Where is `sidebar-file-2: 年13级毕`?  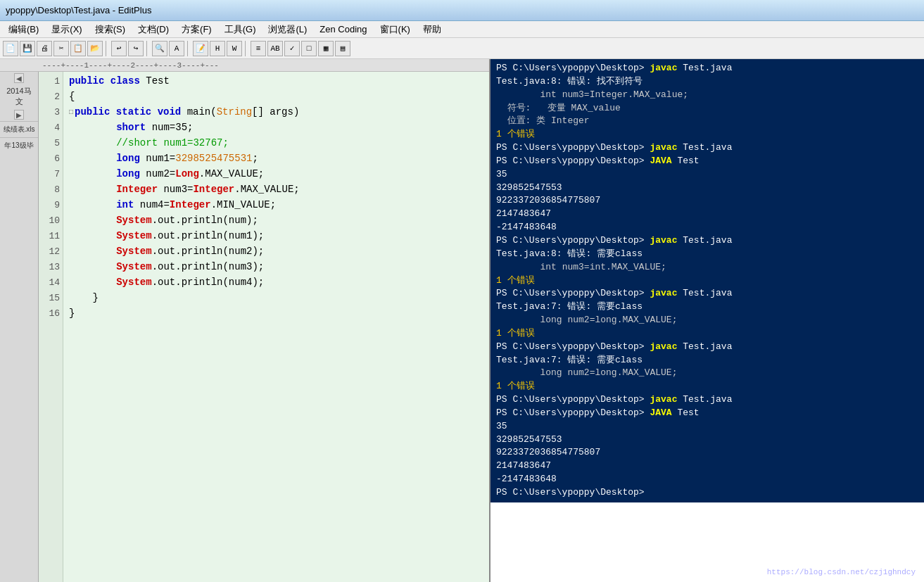
sidebar-file-2: 年13级毕 is located at coordinates (19, 145).